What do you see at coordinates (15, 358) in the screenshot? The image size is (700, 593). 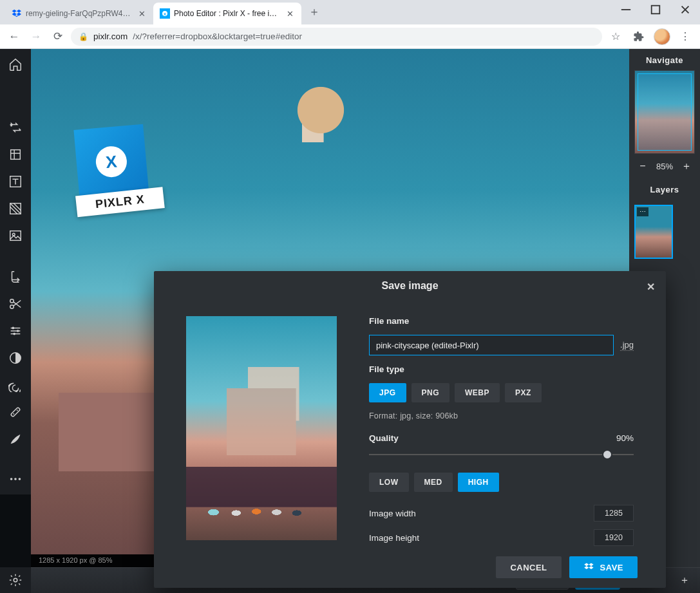 I see `contrast-icon` at bounding box center [15, 358].